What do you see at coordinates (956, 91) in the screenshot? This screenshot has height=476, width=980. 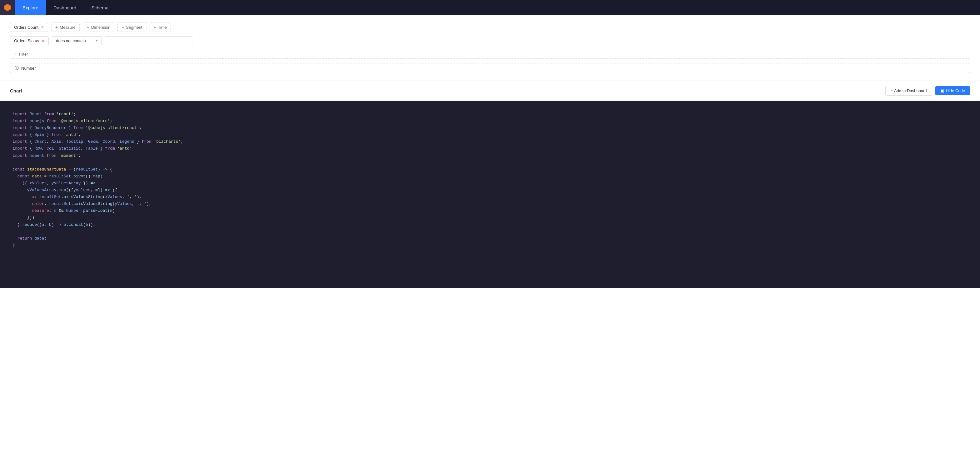 I see `hide-code-label: Hide Code` at bounding box center [956, 91].